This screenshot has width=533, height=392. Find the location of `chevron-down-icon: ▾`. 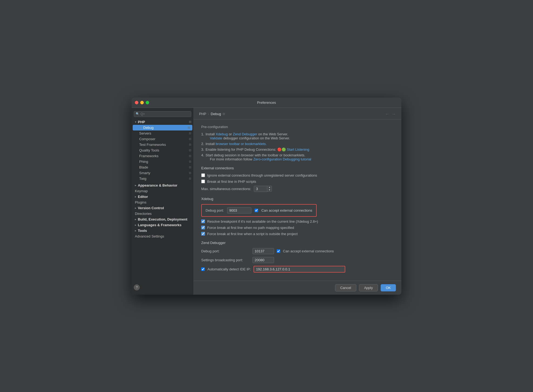

chevron-down-icon: ▾ is located at coordinates (135, 122).